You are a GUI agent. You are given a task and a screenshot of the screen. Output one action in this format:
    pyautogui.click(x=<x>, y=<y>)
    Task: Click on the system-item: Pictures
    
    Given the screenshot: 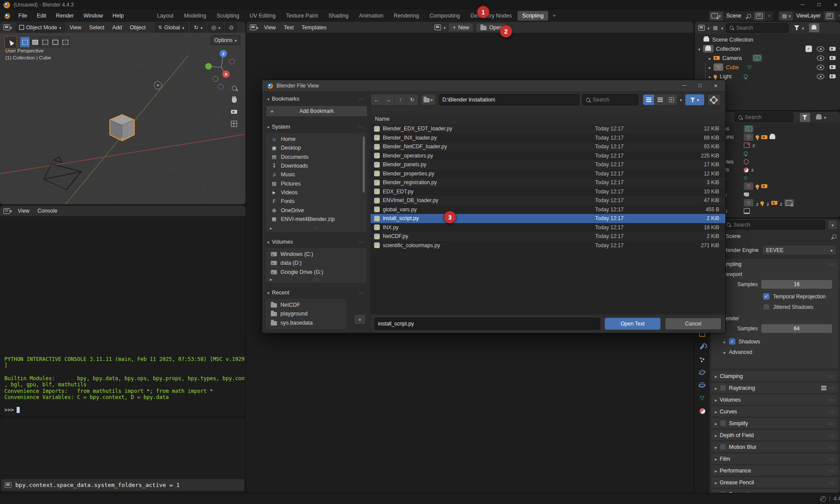 What is the action you would take?
    pyautogui.click(x=316, y=183)
    